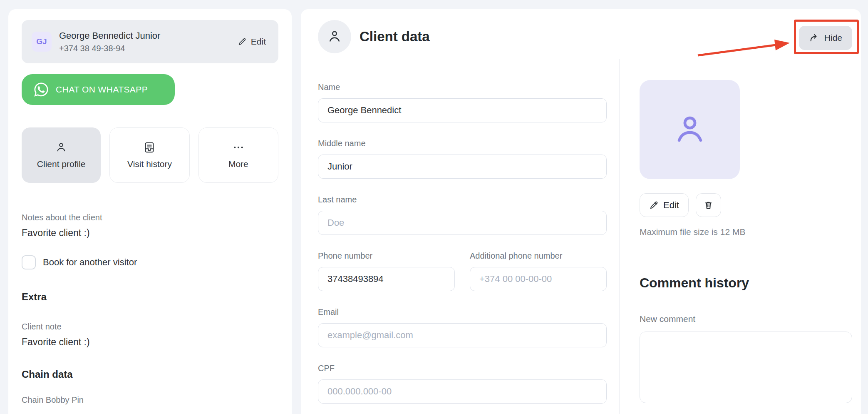 The width and height of the screenshot is (868, 414). What do you see at coordinates (149, 155) in the screenshot?
I see `tab-visit-history: Visit history` at bounding box center [149, 155].